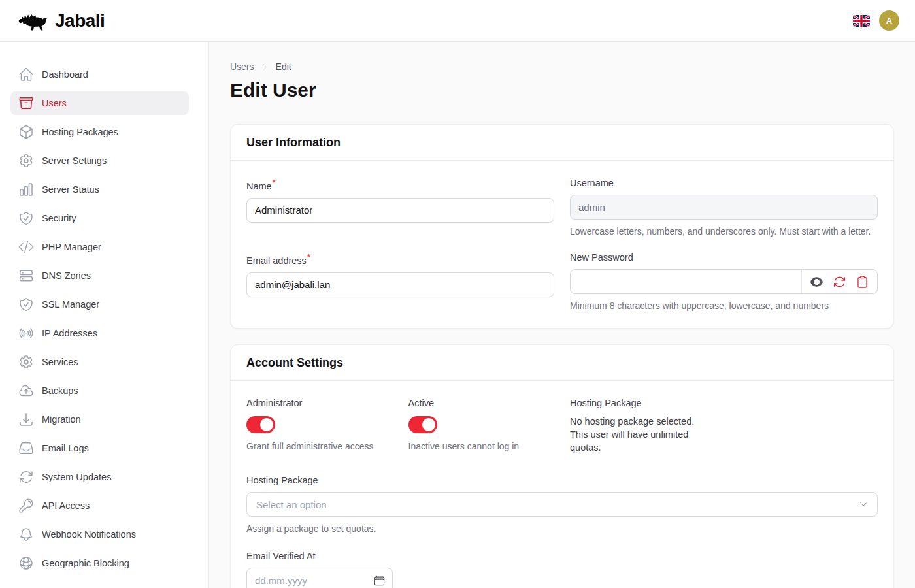 This screenshot has height=588, width=915. I want to click on administrator-helper: Grant full administrative access, so click(320, 446).